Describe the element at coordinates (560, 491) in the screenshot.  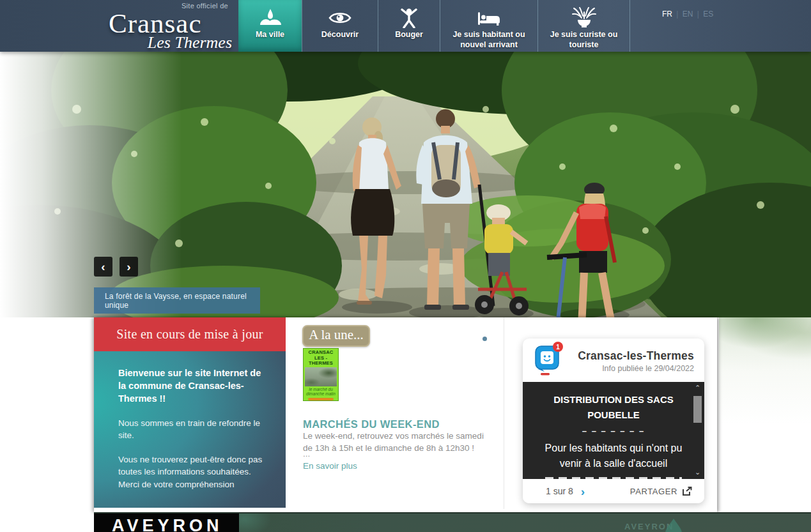
I see `pager-label: 1 sur 8` at that location.